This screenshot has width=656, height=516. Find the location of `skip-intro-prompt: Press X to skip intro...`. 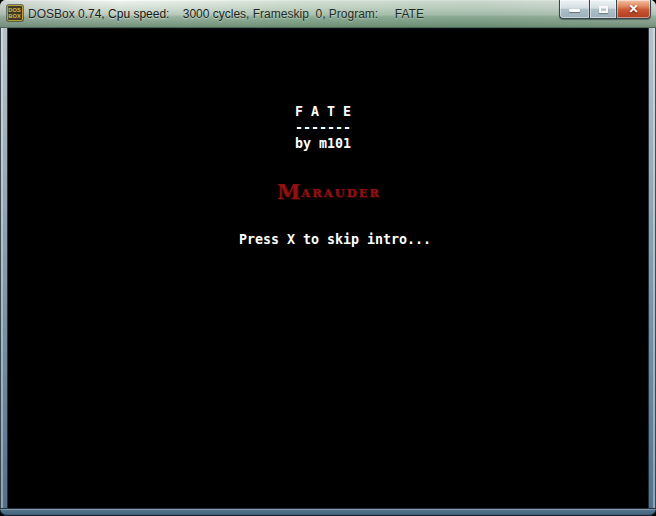

skip-intro-prompt: Press X to skip intro... is located at coordinates (335, 240).